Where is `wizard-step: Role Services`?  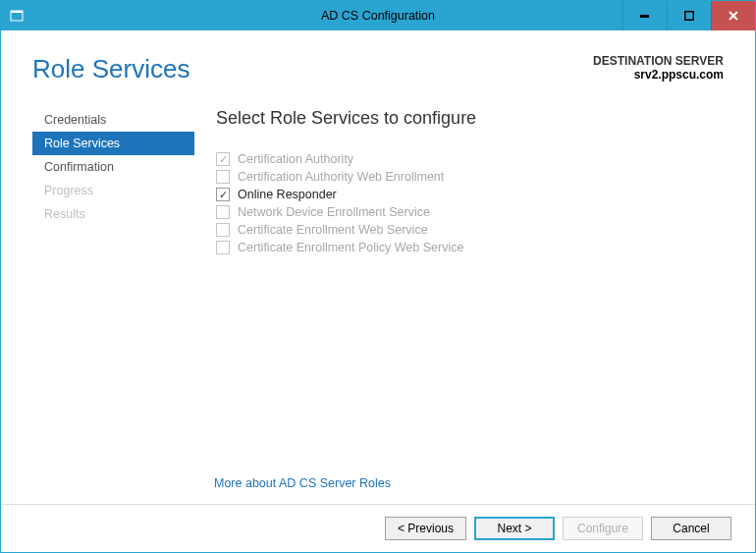
wizard-step: Role Services is located at coordinates (114, 143).